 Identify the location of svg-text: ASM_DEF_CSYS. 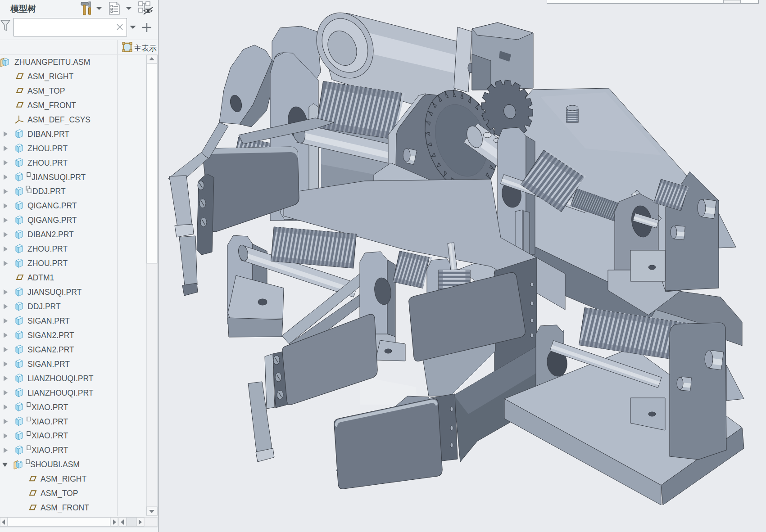
(59, 120).